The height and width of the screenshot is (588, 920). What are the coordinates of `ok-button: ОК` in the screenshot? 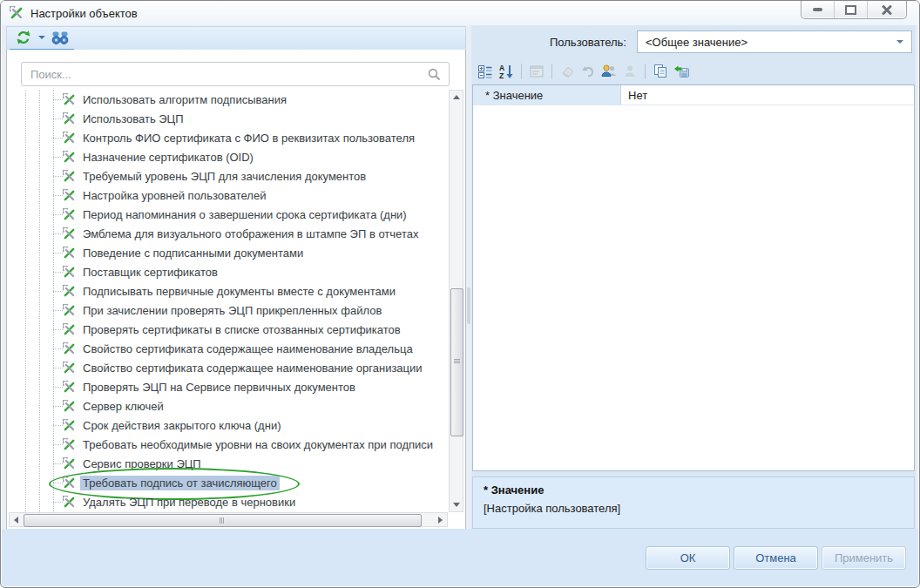 It's located at (688, 558).